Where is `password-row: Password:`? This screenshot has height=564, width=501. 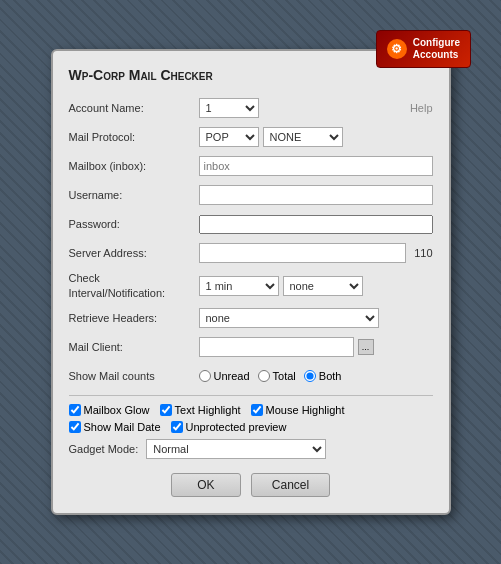
password-row: Password: is located at coordinates (251, 224).